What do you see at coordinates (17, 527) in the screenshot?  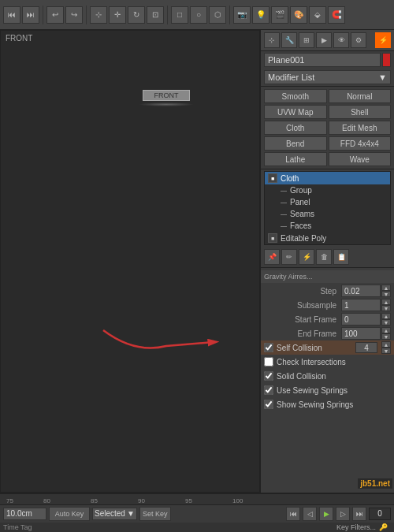 I see `time-tag-label: Time Tag` at bounding box center [17, 527].